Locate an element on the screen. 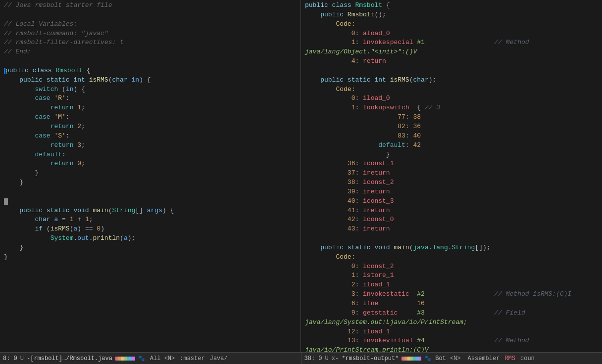 The width and height of the screenshot is (602, 364). right-mode: U is located at coordinates (327, 359).